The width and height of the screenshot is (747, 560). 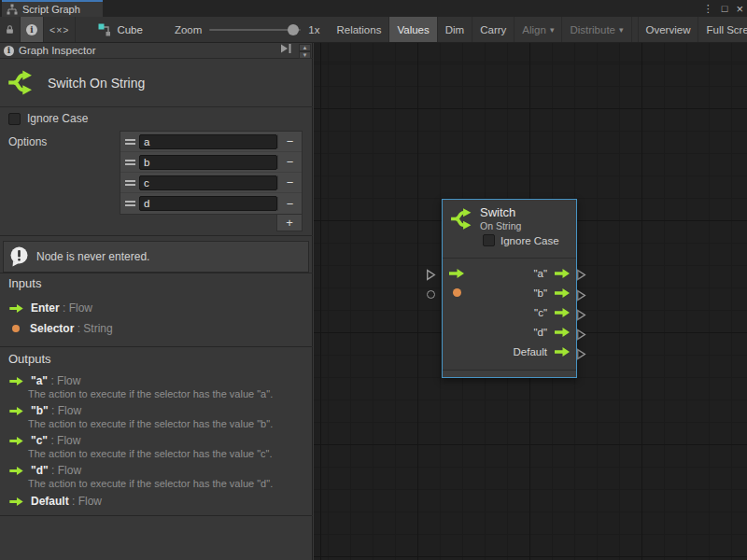 What do you see at coordinates (114, 30) in the screenshot?
I see `graph-breadcrumb: Cube` at bounding box center [114, 30].